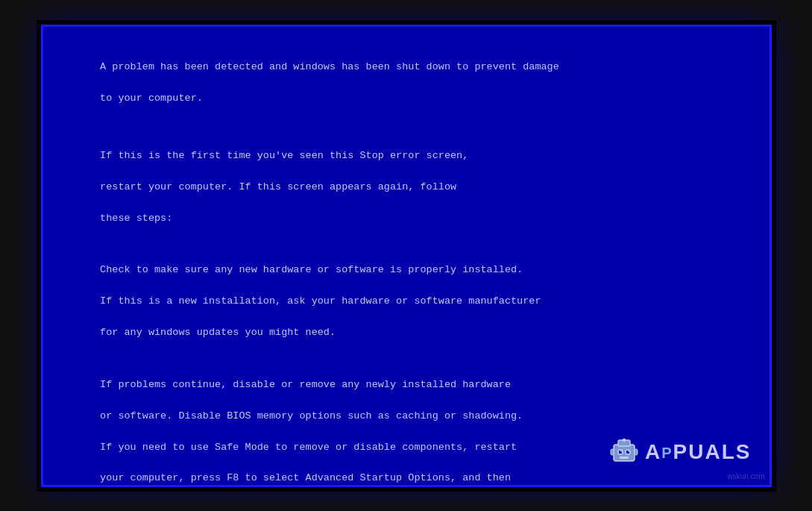 The width and height of the screenshot is (812, 511). What do you see at coordinates (321, 301) in the screenshot?
I see `line-7: If this is a new installation, ask your …` at bounding box center [321, 301].